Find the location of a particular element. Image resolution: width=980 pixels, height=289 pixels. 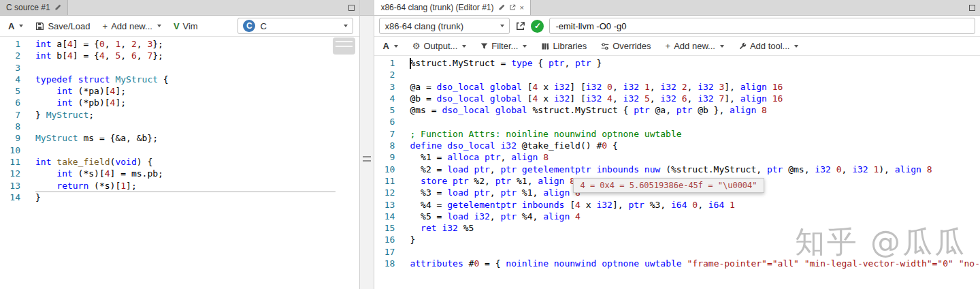

open-compiler-website-icon is located at coordinates (520, 26).